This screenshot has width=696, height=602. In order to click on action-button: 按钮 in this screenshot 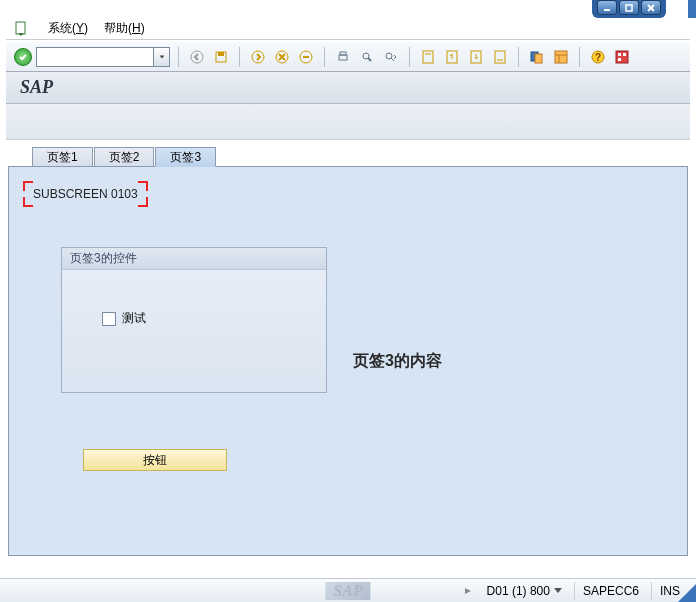, I will do `click(155, 460)`.